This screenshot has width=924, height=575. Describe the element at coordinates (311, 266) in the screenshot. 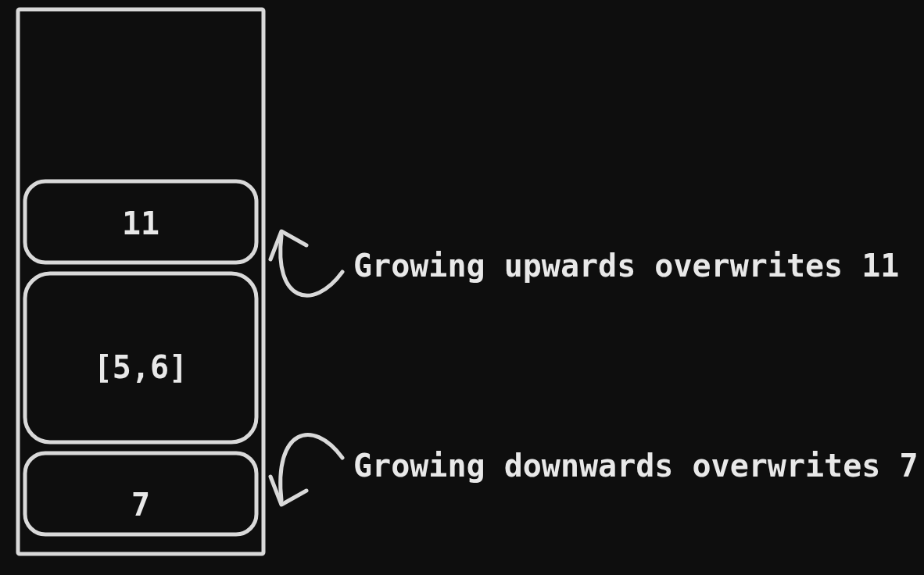

I see `arrow-upper` at that location.